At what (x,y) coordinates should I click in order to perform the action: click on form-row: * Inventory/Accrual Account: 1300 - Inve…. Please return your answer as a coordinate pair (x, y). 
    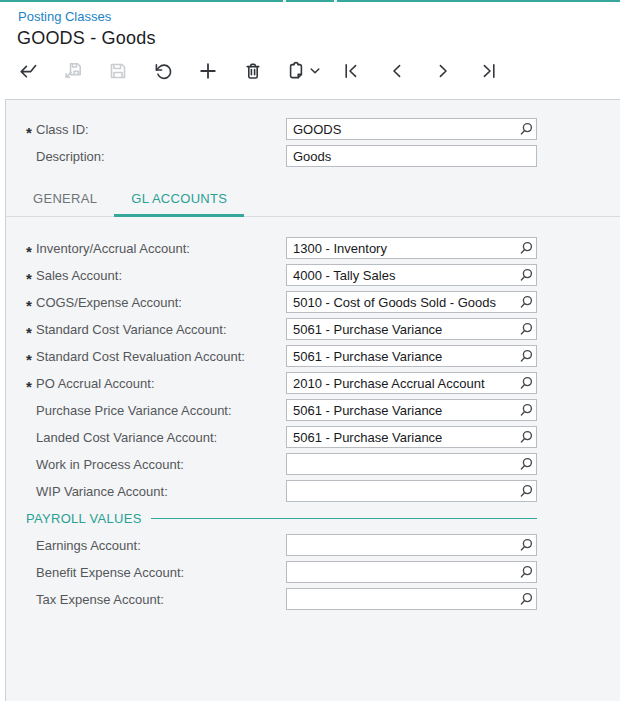
    Looking at the image, I should click on (313, 248).